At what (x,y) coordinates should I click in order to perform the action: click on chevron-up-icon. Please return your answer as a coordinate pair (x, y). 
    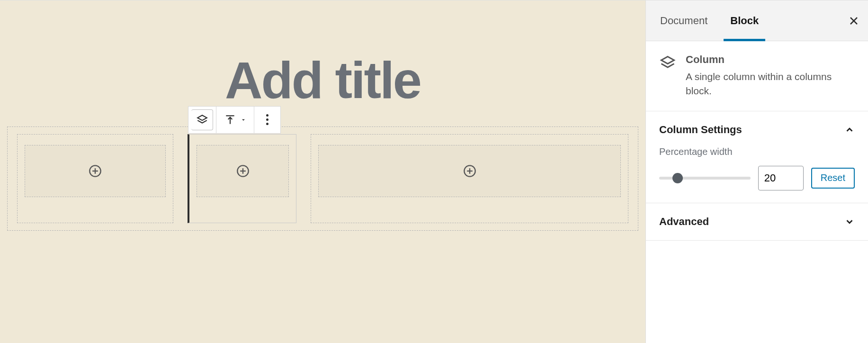
    Looking at the image, I should click on (850, 130).